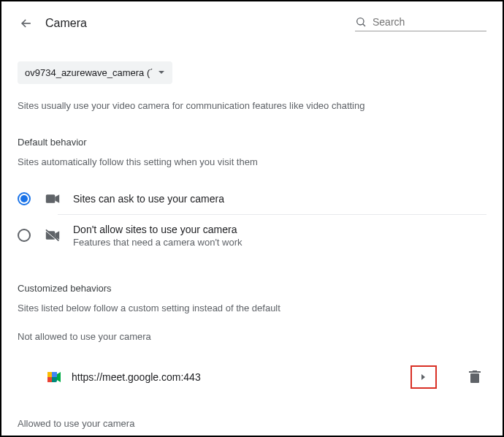  Describe the element at coordinates (429, 22) in the screenshot. I see `search-input` at that location.